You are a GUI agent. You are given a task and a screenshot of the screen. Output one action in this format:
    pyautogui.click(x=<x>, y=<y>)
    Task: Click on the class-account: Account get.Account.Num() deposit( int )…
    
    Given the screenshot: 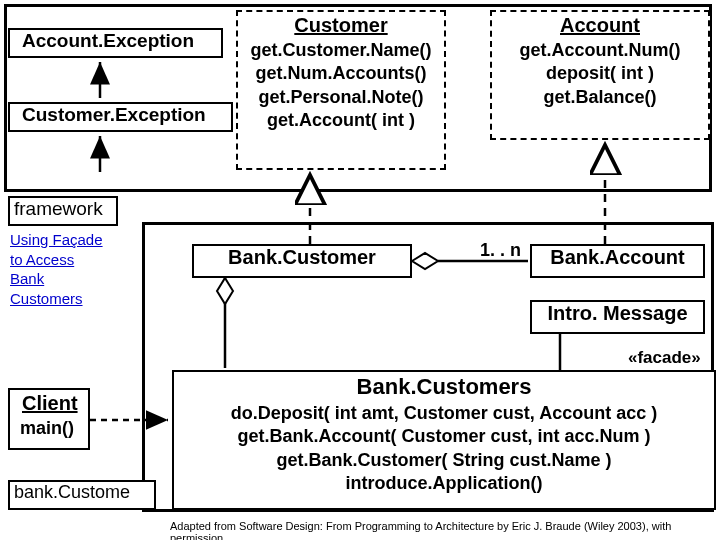 What is the action you would take?
    pyautogui.click(x=600, y=75)
    